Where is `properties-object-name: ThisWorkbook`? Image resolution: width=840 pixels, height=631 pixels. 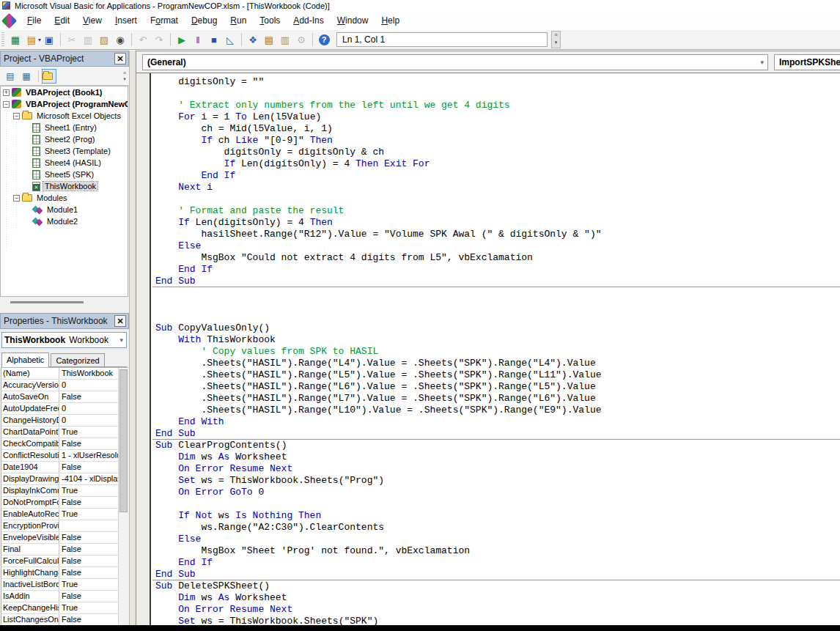
properties-object-name: ThisWorkbook is located at coordinates (35, 340).